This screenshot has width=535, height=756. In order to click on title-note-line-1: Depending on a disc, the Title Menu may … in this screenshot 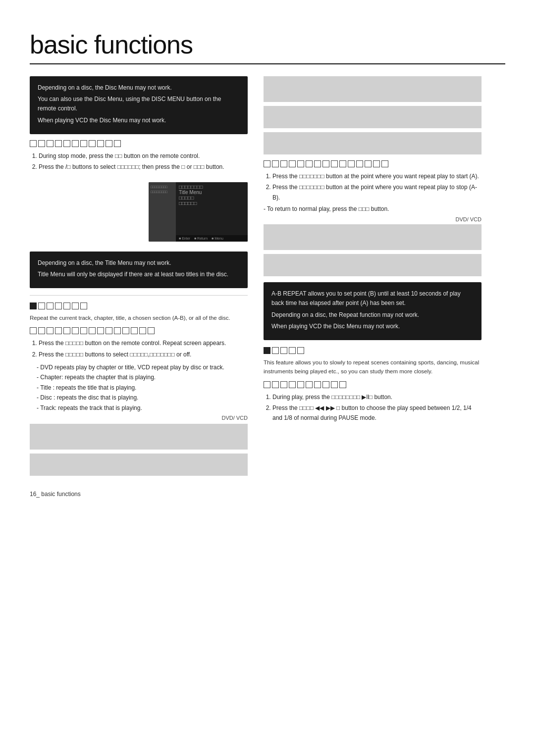, I will do `click(139, 263)`.